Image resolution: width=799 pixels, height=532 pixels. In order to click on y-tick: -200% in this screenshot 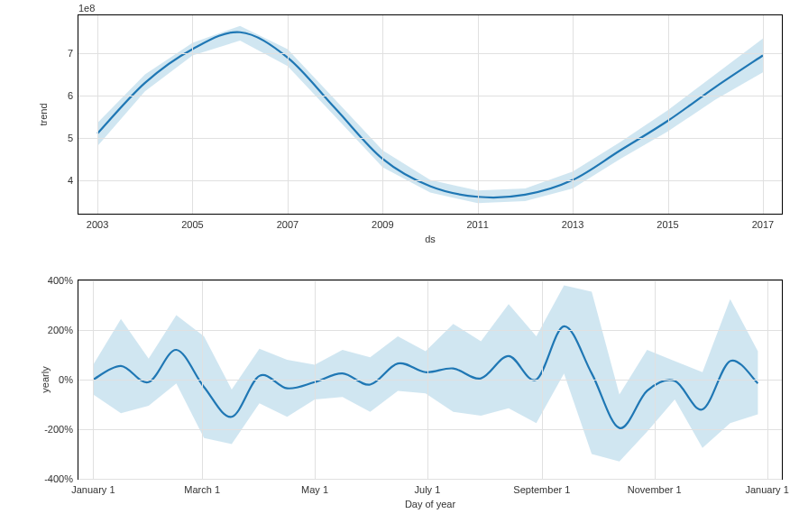, I will do `click(59, 429)`.